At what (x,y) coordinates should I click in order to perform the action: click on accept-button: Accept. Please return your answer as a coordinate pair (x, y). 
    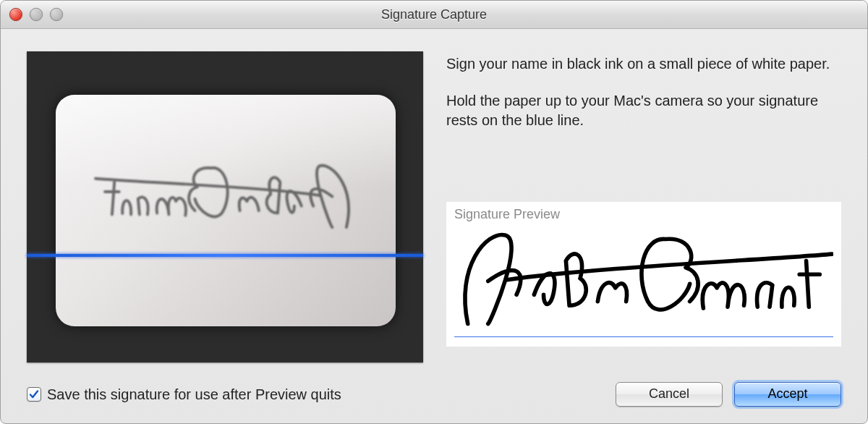
    Looking at the image, I should click on (788, 394).